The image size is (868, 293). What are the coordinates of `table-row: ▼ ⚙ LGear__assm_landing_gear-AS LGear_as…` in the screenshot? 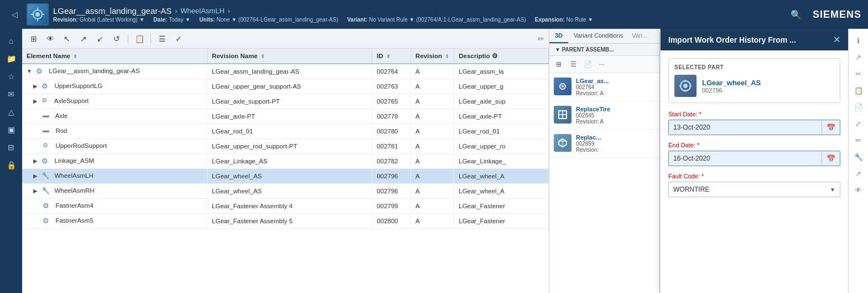 It's located at (285, 71).